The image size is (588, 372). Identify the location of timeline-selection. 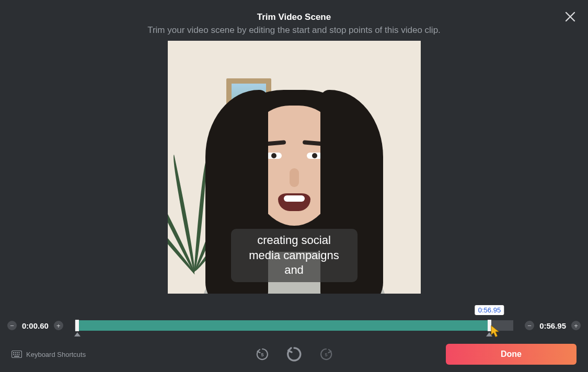
(283, 326).